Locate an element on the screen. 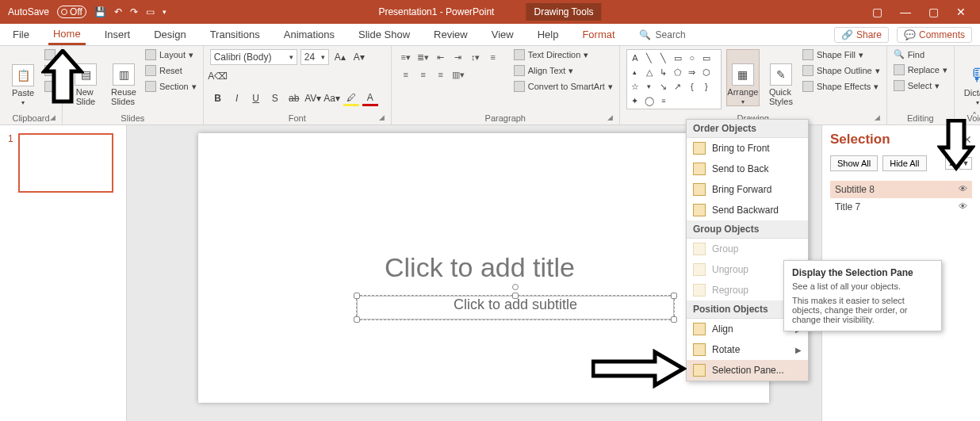 Image resolution: width=980 pixels, height=421 pixels. tab-help: Help is located at coordinates (549, 35).